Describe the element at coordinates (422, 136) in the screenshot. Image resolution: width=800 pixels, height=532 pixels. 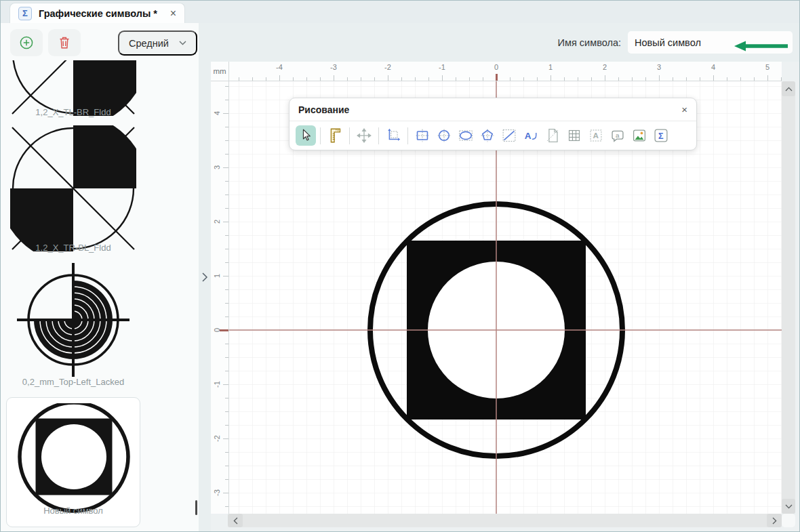
I see `tool-rectangle-button` at that location.